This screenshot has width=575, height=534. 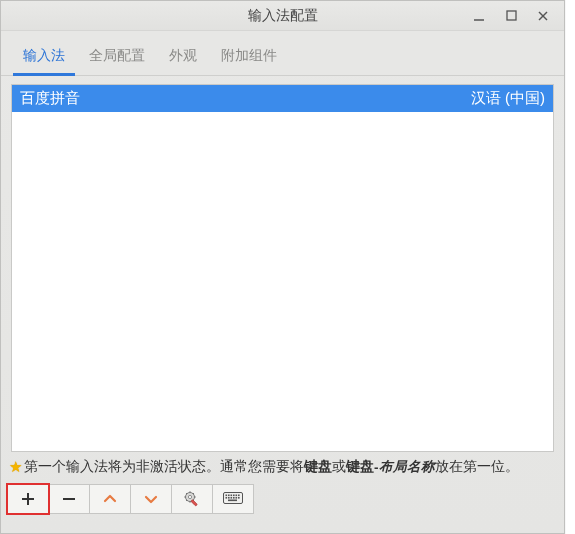 What do you see at coordinates (117, 58) in the screenshot?
I see `tab-global-config: 全局配置` at bounding box center [117, 58].